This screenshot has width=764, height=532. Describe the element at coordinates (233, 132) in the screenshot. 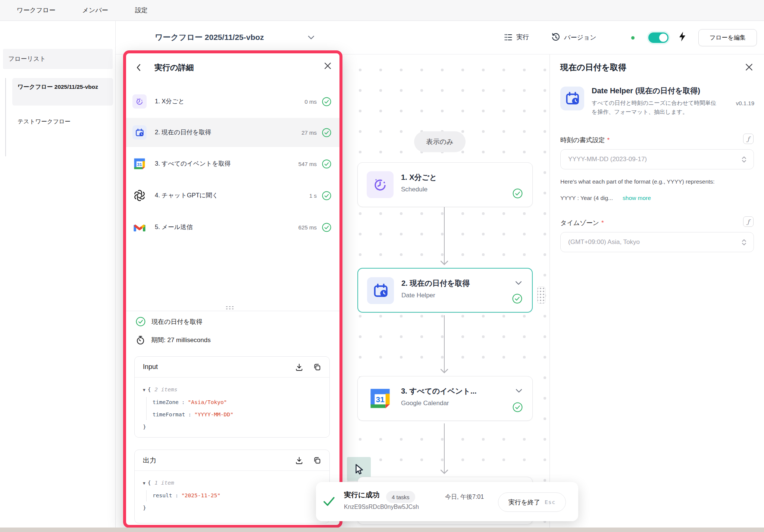

I see `exec-step-row-selected: 2. 現在の日付を取得 27 ms` at that location.